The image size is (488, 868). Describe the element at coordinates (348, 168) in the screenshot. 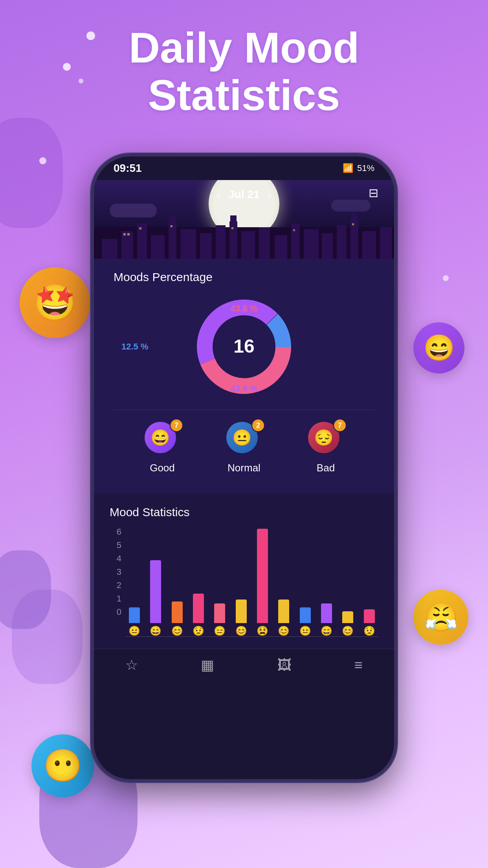

I see `lte-icon: 📶` at that location.